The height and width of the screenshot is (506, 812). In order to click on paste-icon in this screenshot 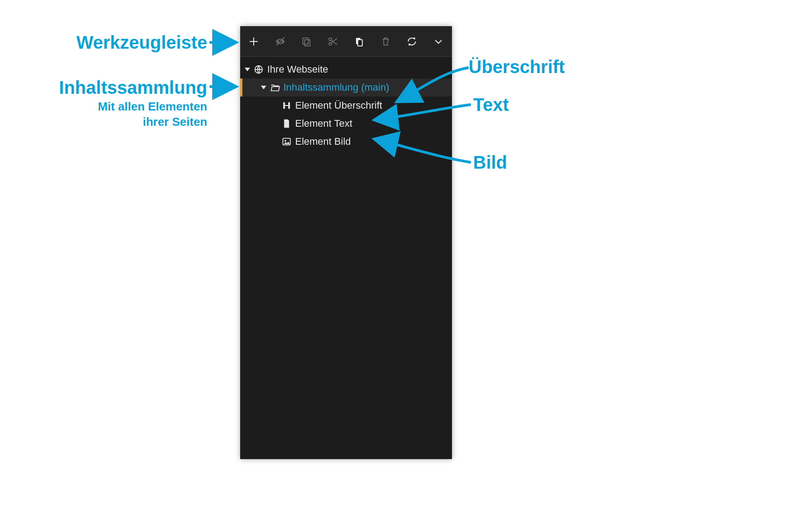, I will do `click(359, 41)`.